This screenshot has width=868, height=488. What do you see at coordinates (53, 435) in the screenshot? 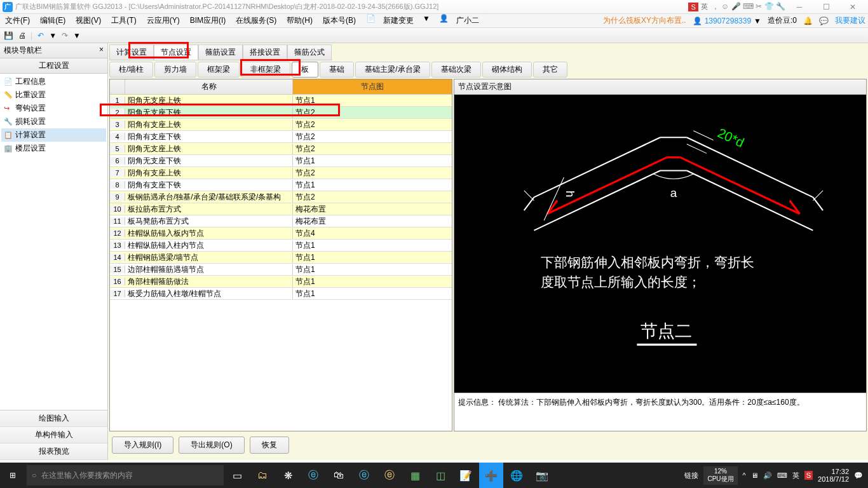
I see `sidebar-btn-single: 单构件输入` at bounding box center [53, 435].